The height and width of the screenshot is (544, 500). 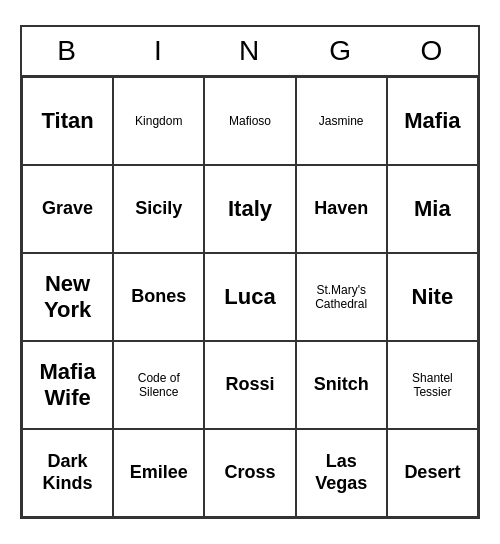 I want to click on header-letter: I, so click(x=158, y=51).